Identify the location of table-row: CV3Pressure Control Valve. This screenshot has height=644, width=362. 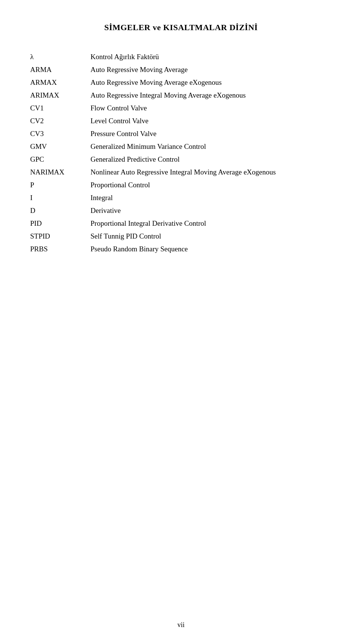
(181, 134).